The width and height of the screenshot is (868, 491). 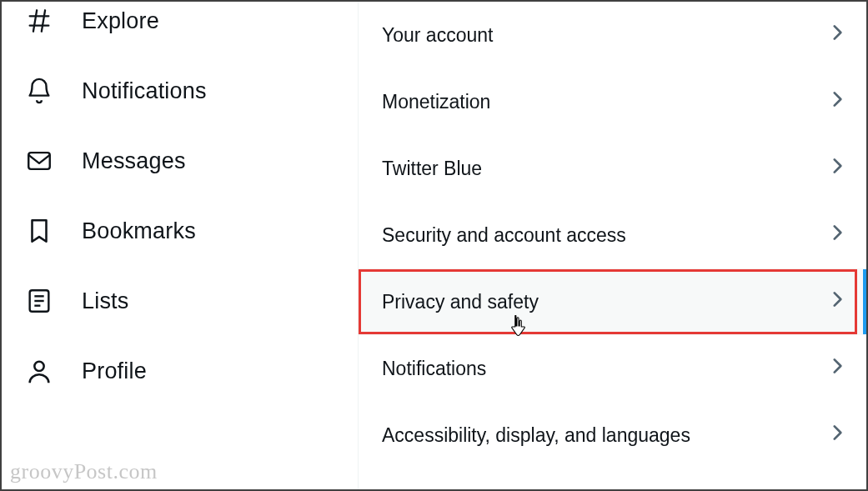 I want to click on settings-monetization: Monetization, so click(x=612, y=102).